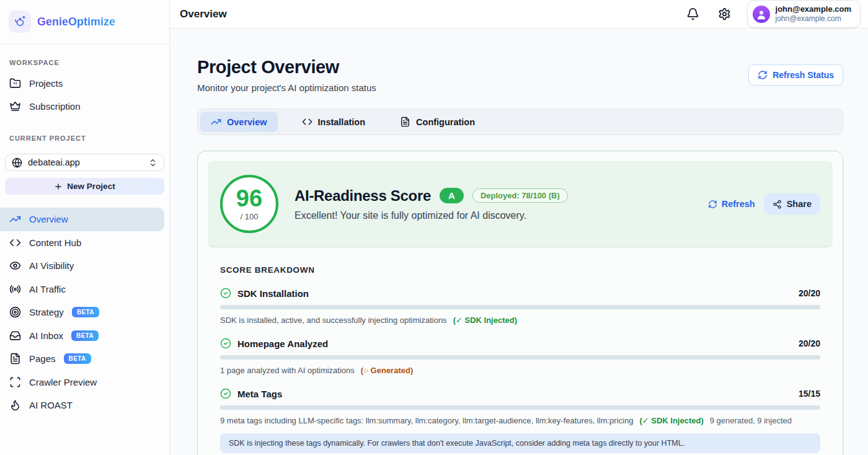 The width and height of the screenshot is (868, 455). Describe the element at coordinates (15, 83) in the screenshot. I see `folder-icon` at that location.